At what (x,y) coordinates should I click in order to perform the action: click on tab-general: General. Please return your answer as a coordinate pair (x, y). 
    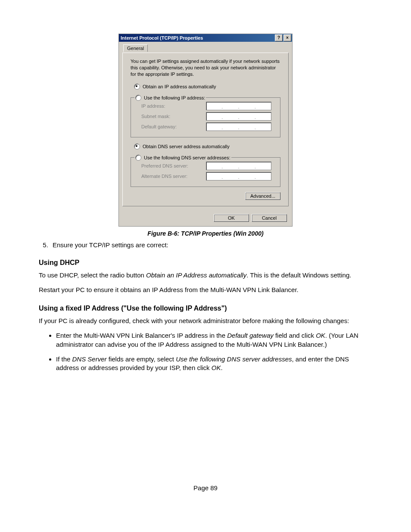
    Looking at the image, I should click on (135, 48).